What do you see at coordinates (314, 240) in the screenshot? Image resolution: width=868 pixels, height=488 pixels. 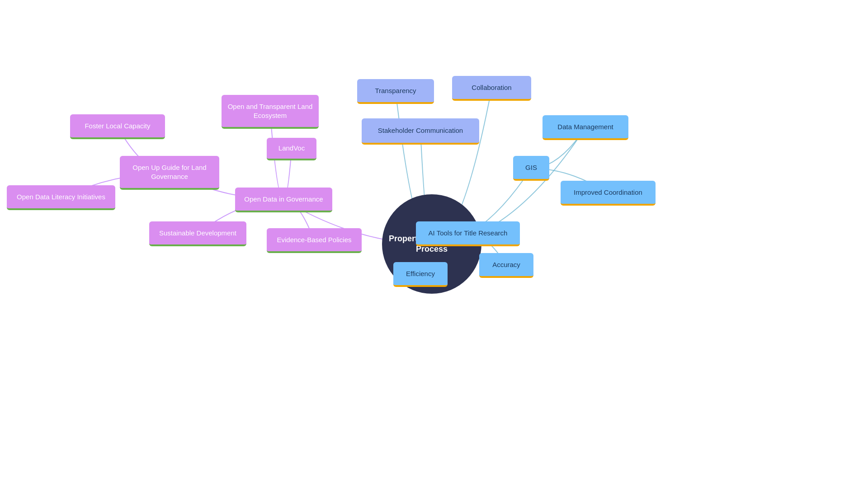 I see `label-evidence-based: Evidence-Based Policies` at bounding box center [314, 240].